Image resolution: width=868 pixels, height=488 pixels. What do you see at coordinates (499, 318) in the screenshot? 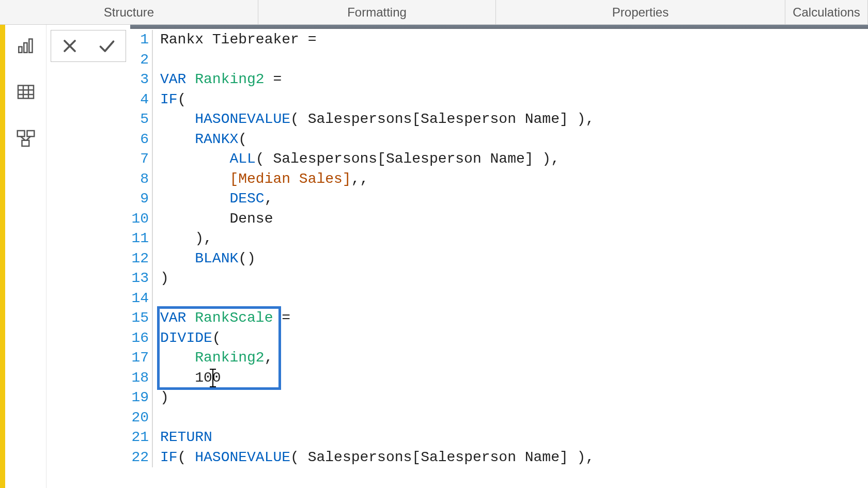
I see `code-line: 15VAR RankScale =` at bounding box center [499, 318].